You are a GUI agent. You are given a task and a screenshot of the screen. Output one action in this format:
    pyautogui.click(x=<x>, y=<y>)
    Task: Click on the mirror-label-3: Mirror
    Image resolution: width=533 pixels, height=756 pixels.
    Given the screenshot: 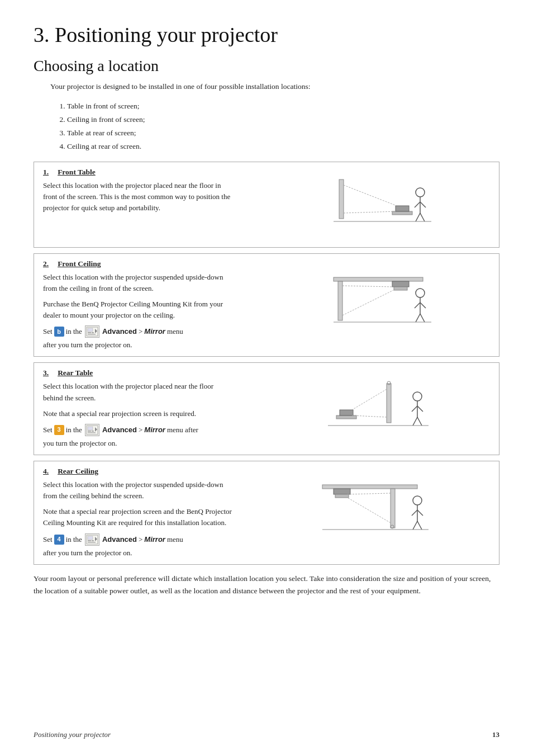 What is the action you would take?
    pyautogui.click(x=155, y=430)
    